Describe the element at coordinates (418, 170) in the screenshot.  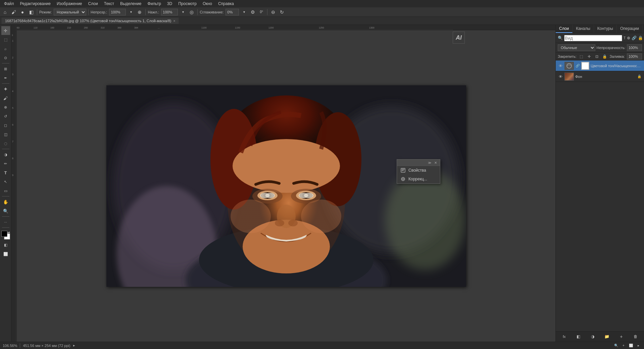
I see `context-menu-properties: Свойства` at that location.